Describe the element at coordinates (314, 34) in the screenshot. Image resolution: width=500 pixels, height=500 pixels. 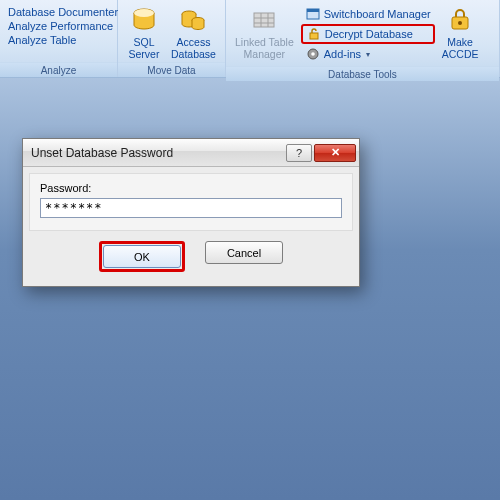
I see `decrypt-icon` at that location.